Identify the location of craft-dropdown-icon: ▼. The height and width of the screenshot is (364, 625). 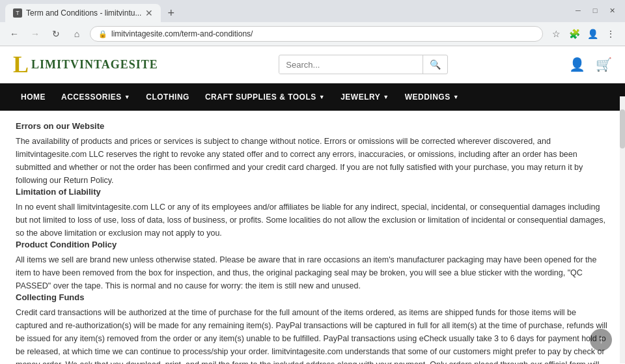
(322, 97).